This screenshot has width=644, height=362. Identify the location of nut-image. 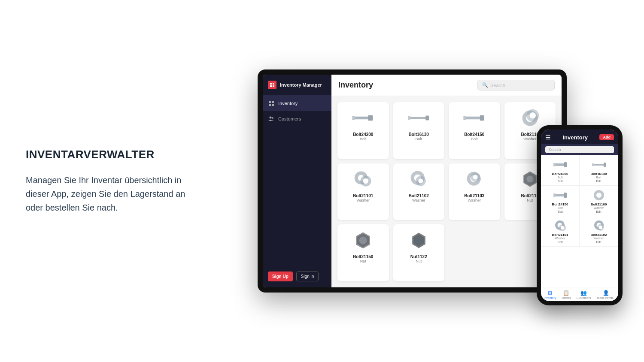
(419, 240).